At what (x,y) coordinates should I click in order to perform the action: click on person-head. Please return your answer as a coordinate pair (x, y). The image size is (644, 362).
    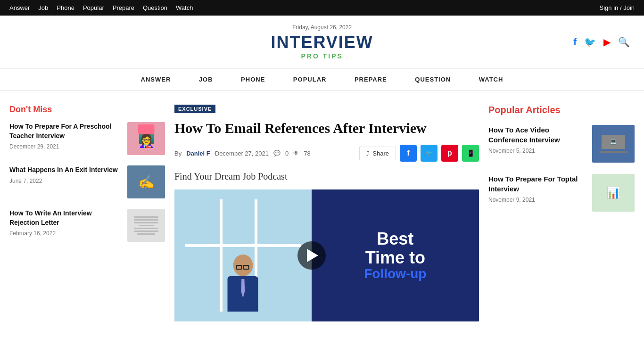
    Looking at the image, I should click on (243, 265).